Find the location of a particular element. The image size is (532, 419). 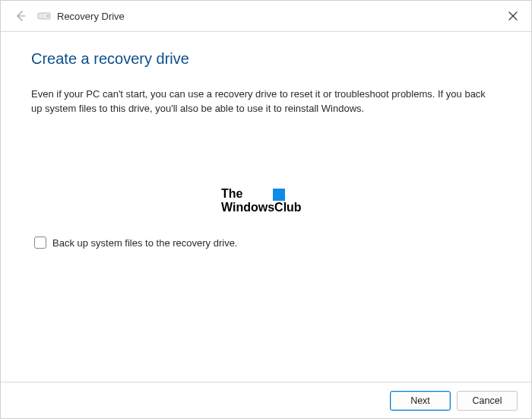

backup-checkbox is located at coordinates (40, 243).